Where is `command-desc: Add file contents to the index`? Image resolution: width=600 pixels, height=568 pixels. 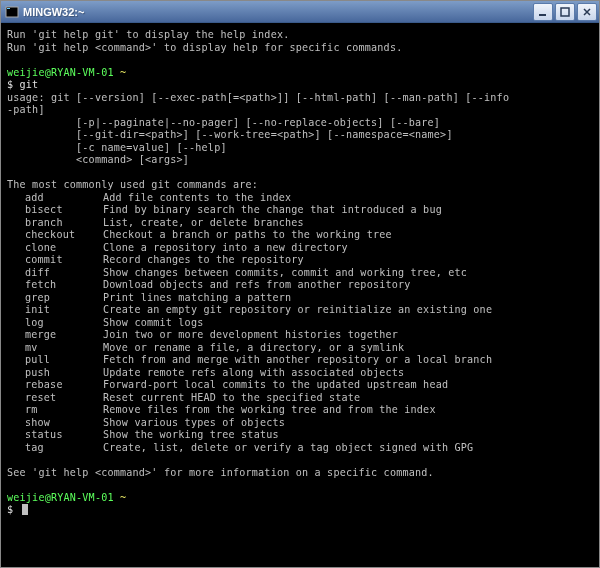 command-desc: Add file contents to the index is located at coordinates (298, 198).